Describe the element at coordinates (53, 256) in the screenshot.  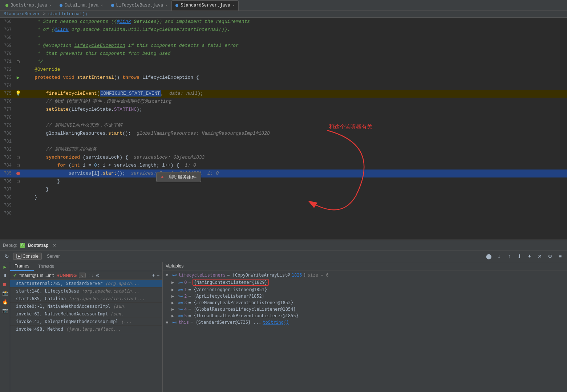
I see `debug-server-btn: Server` at that location.